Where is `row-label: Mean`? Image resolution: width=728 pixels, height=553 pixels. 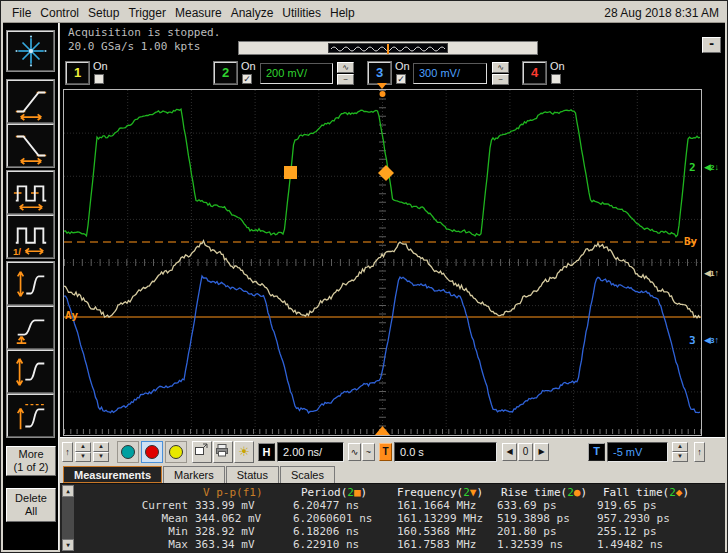
row-label: Mean is located at coordinates (124, 518).